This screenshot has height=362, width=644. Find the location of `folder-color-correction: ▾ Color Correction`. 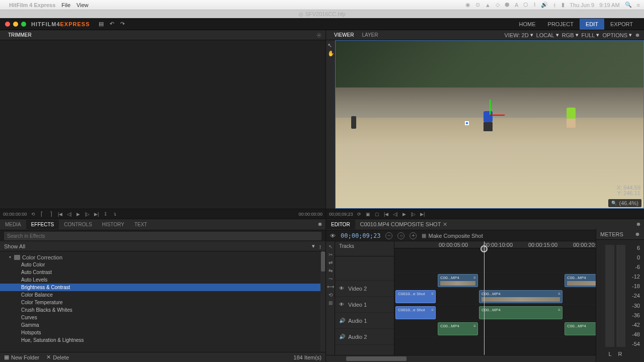

folder-color-correction: ▾ Color Correction is located at coordinates (163, 257).